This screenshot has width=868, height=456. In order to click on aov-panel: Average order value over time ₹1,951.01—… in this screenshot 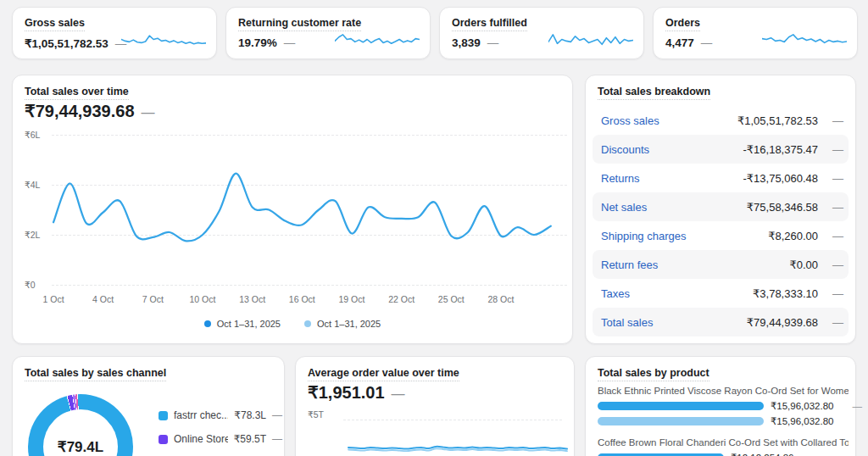, I will do `click(435, 406)`.